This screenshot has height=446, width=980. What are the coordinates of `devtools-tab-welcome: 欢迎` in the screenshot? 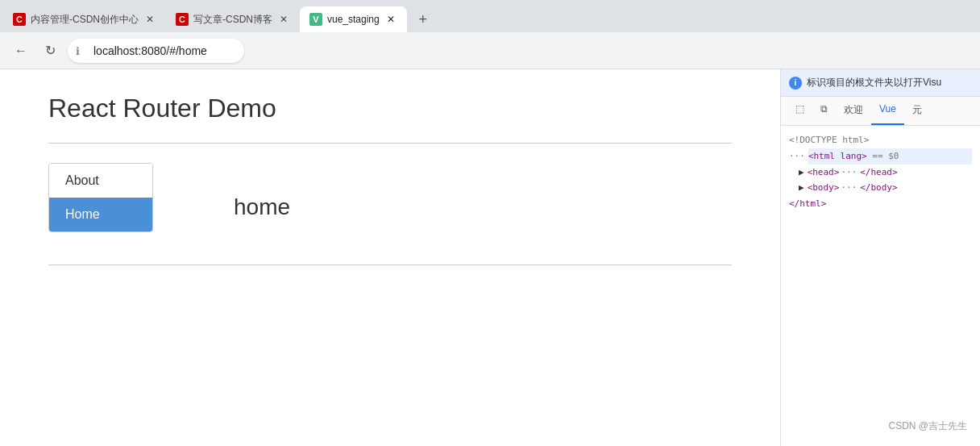 It's located at (853, 111).